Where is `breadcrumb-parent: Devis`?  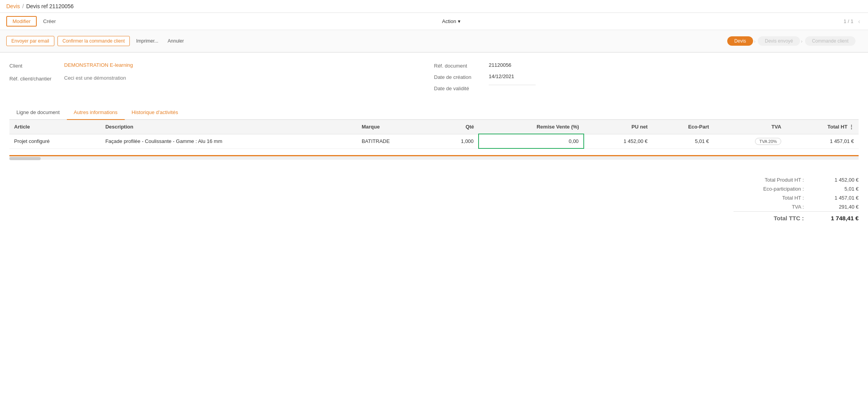 breadcrumb-parent: Devis is located at coordinates (13, 6).